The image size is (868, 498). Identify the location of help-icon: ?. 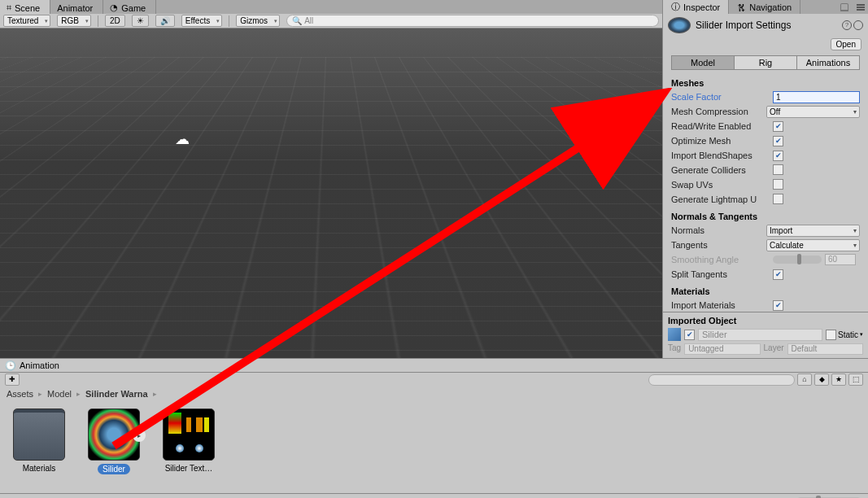
(847, 25).